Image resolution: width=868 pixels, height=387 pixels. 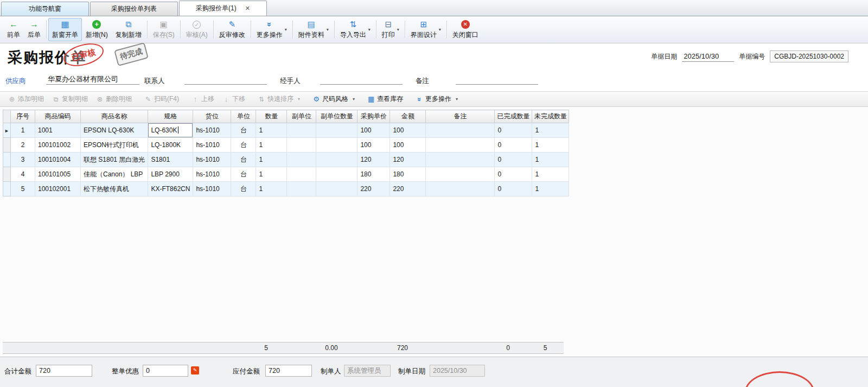 I want to click on table-cell: 5, so click(x=23, y=189).